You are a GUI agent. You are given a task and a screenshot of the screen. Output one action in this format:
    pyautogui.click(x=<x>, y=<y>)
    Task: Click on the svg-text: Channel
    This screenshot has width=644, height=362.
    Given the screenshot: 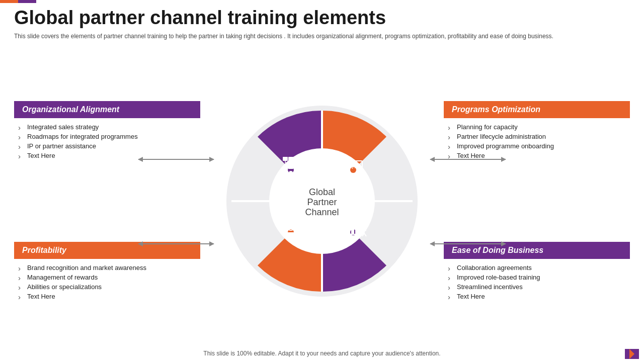 What is the action you would take?
    pyautogui.click(x=322, y=212)
    